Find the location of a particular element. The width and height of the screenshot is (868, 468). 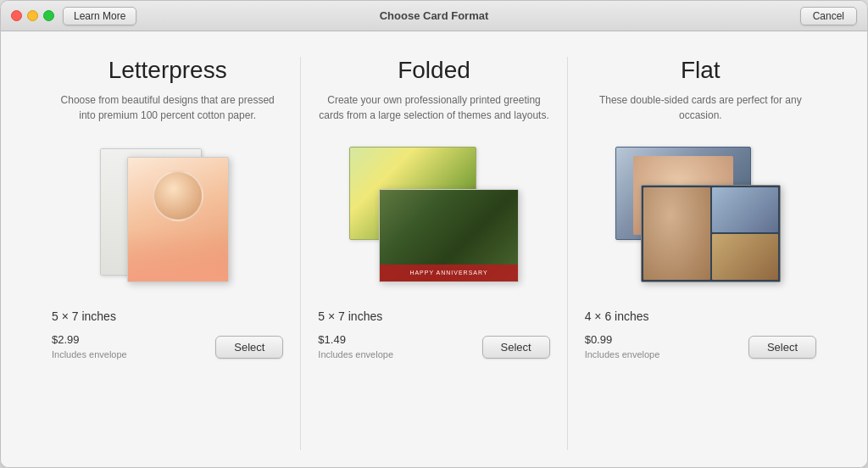

letterpress-card-illustration is located at coordinates (168, 216).